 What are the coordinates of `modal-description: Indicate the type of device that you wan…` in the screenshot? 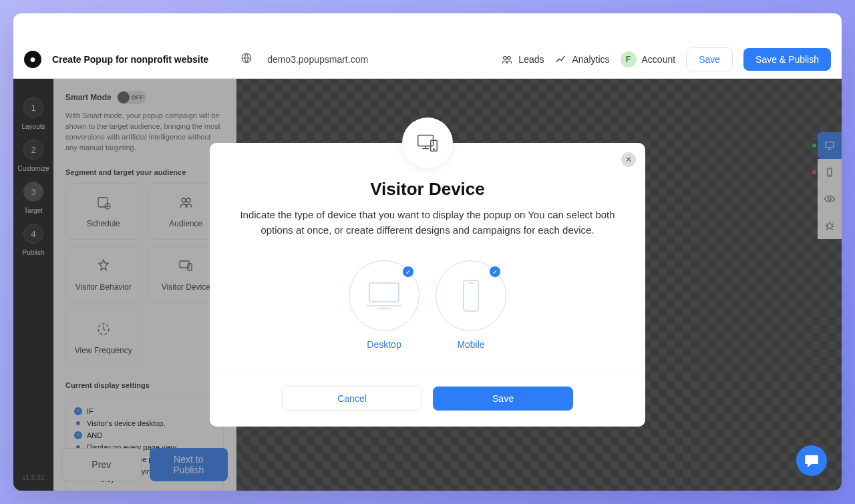 It's located at (428, 223).